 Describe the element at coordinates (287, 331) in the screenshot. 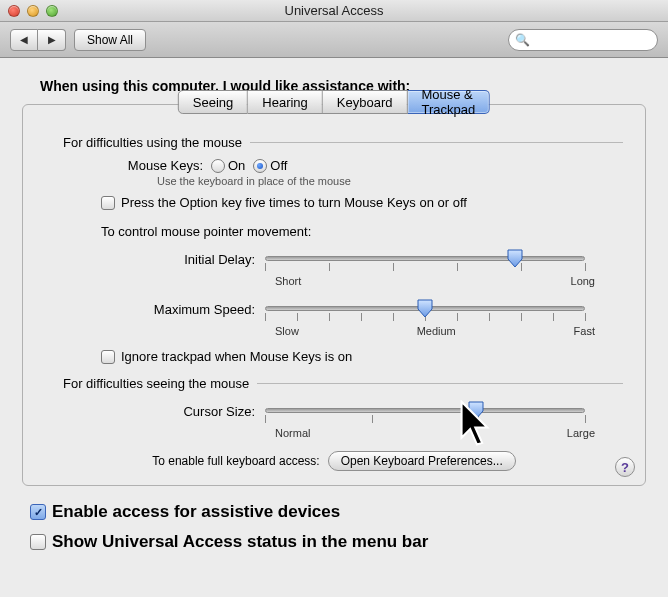

I see `max-speed-min: Slow` at that location.